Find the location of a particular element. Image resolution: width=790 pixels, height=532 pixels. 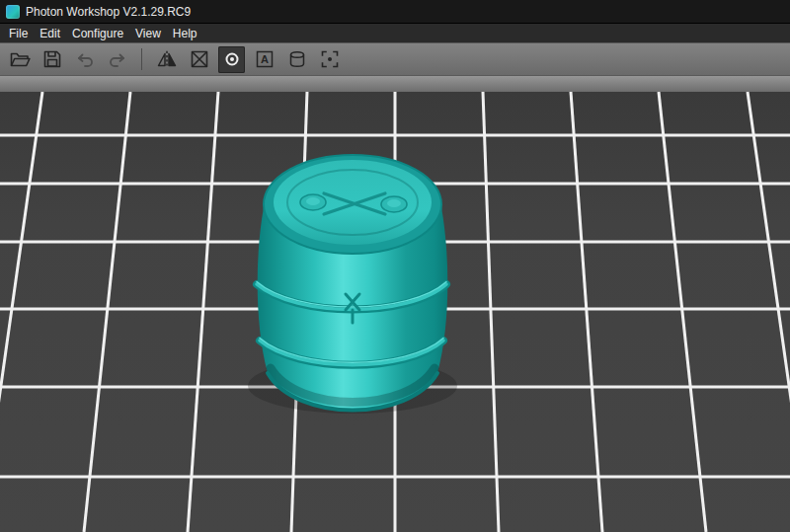

arrange-button is located at coordinates (199, 59).